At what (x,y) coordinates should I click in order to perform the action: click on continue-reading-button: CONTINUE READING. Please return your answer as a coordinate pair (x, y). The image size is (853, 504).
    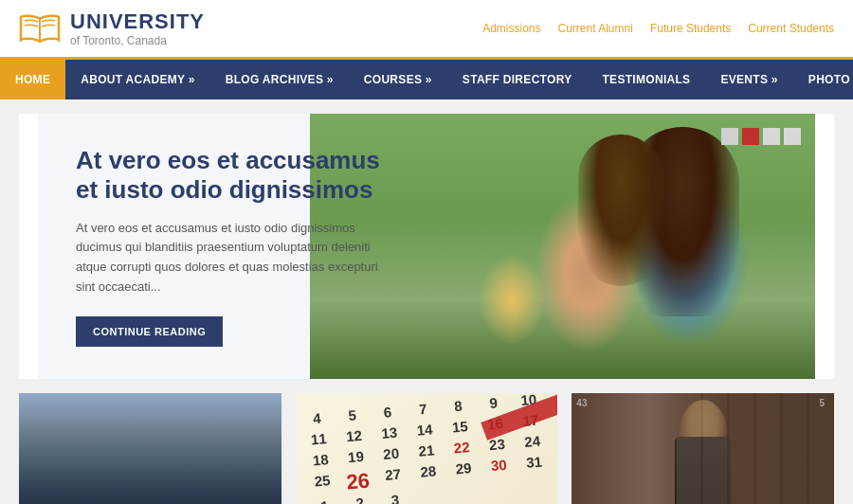
    Looking at the image, I should click on (150, 332).